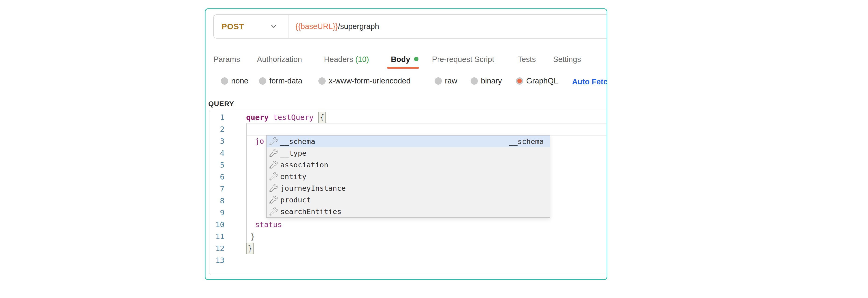  What do you see at coordinates (408, 211) in the screenshot?
I see `autocomplete-item-searchentities: searchEntities` at bounding box center [408, 211].